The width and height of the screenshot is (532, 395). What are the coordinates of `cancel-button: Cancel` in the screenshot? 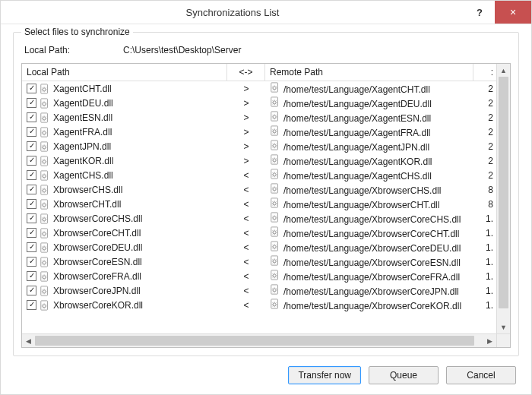 It's located at (481, 375).